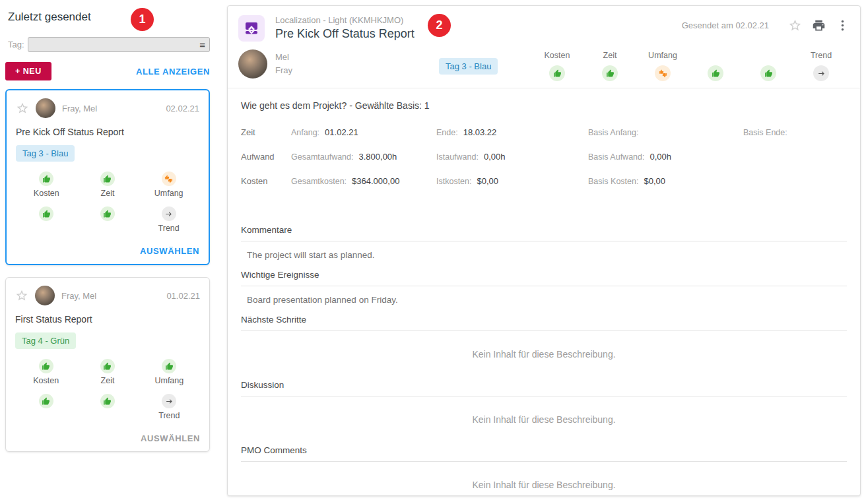 The image size is (866, 504). I want to click on tag-filter-row: Tag: ≡, so click(108, 45).